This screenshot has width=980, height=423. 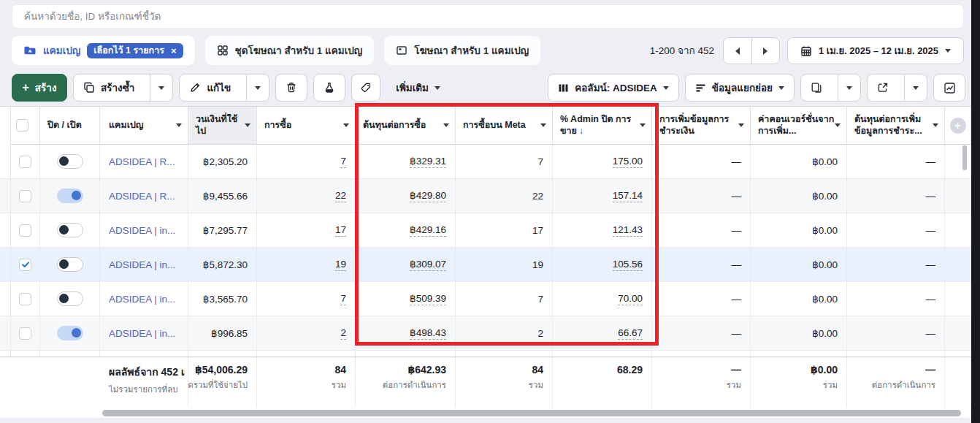 I want to click on clear-selection-icon: ×, so click(x=174, y=51).